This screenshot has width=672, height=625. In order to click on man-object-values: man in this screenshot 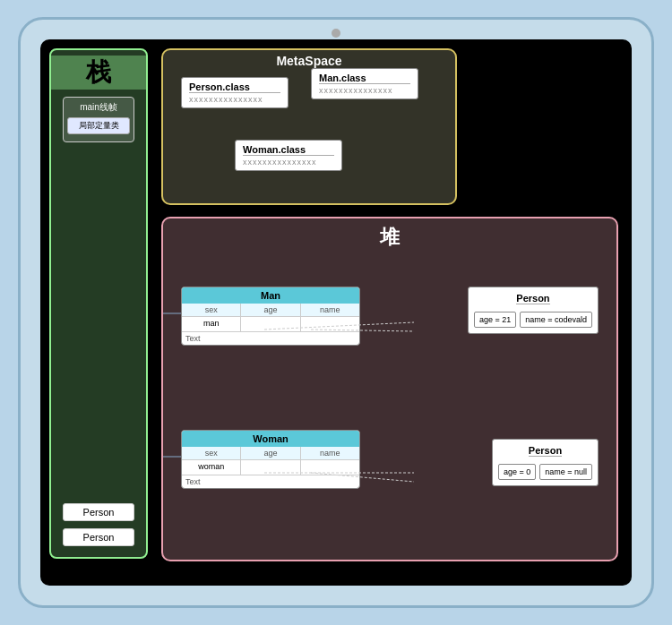, I will do `click(271, 324)`.